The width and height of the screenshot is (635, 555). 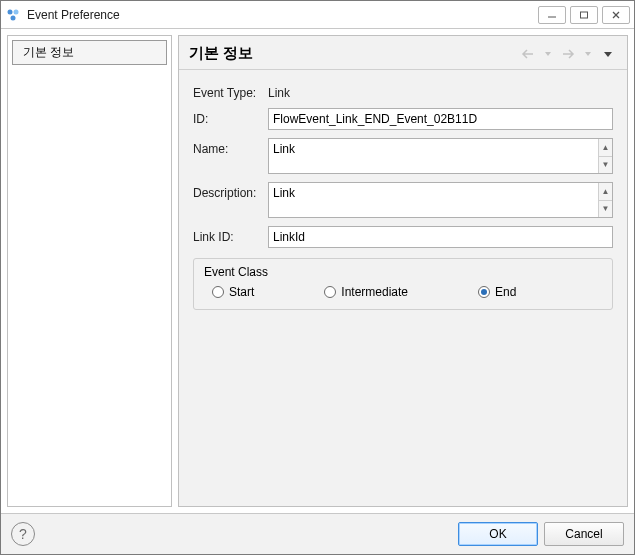 I want to click on radio-start-dot, so click(x=218, y=292).